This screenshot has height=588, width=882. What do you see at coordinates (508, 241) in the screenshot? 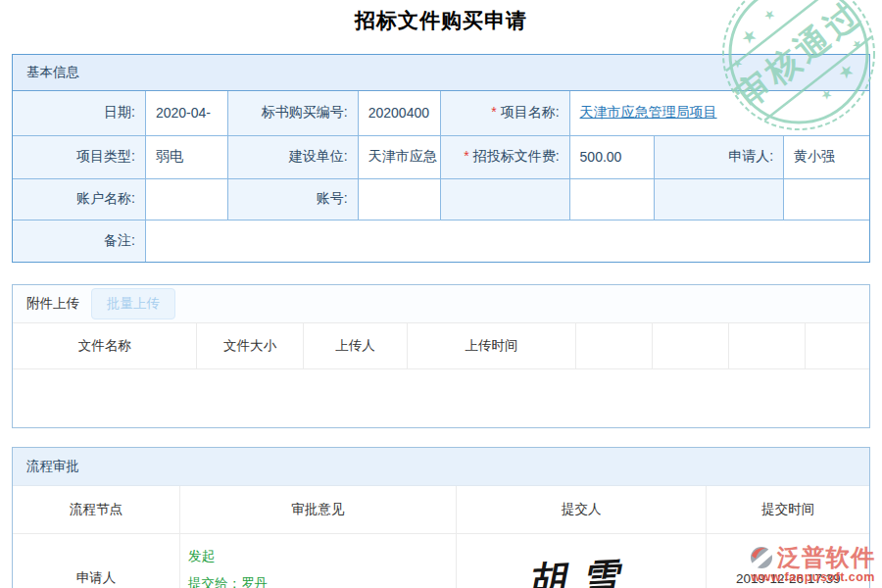
I see `remark-value` at bounding box center [508, 241].